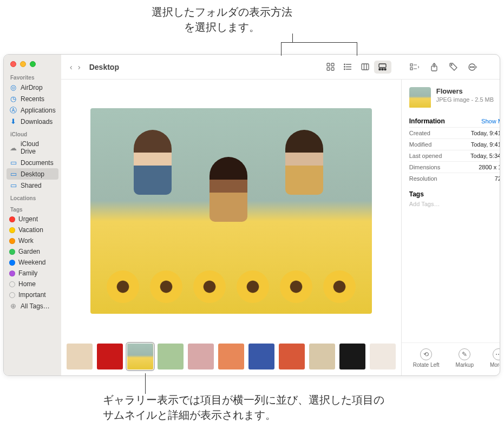  What do you see at coordinates (464, 358) in the screenshot?
I see `markup-button: ✎Markup` at bounding box center [464, 358].